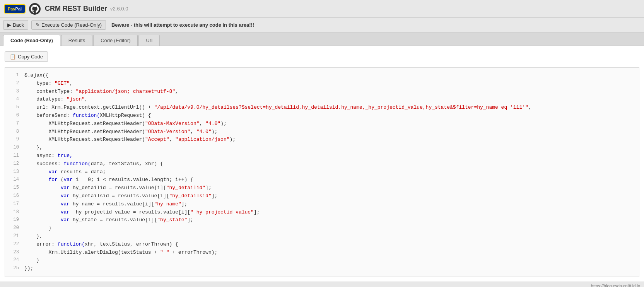 The width and height of the screenshot is (644, 287). What do you see at coordinates (330, 132) in the screenshot?
I see `code-text: XMLHttpRequest.setRequestHeader("OData-V…` at bounding box center [330, 132].